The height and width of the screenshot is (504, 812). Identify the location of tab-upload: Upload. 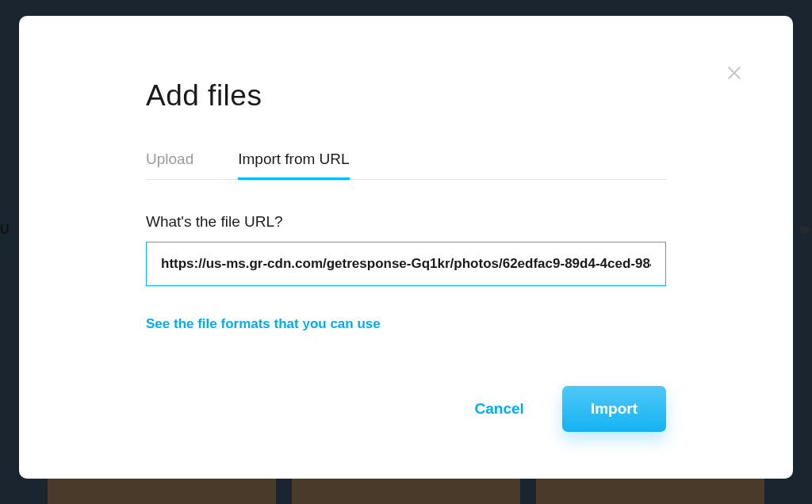
(170, 165).